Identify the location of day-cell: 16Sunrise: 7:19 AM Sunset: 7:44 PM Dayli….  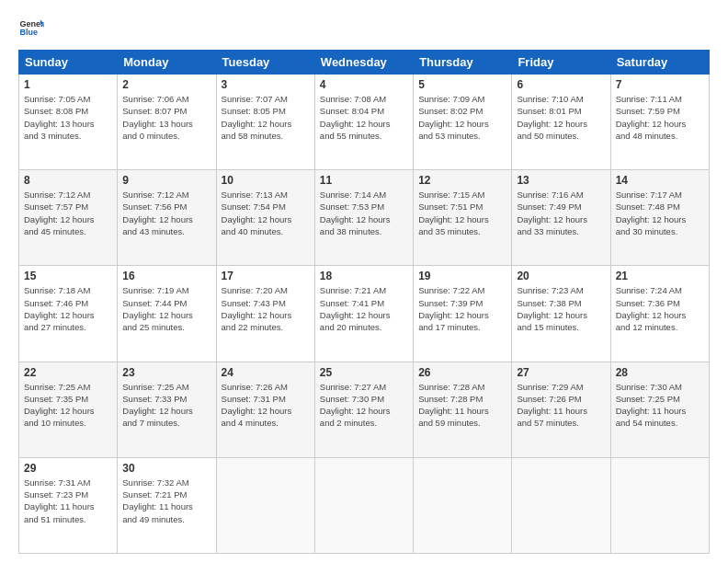
(167, 314).